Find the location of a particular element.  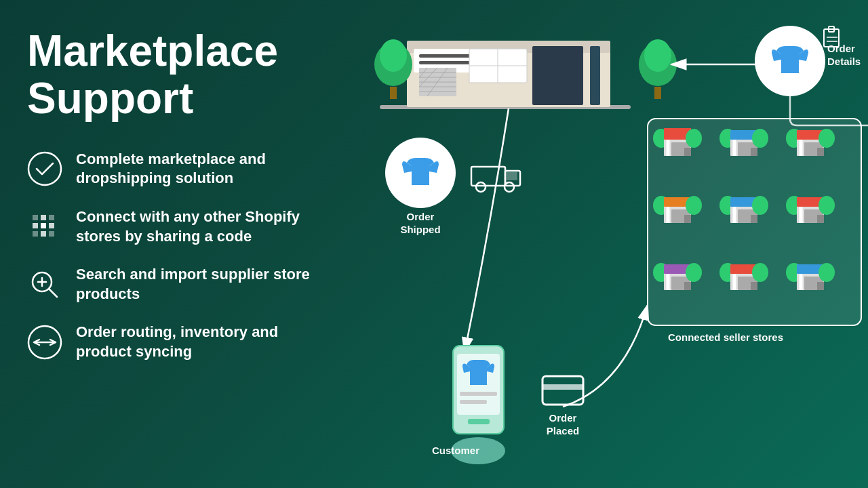

feature-text-4: Order routing, inventory and product syn… is located at coordinates (201, 342).